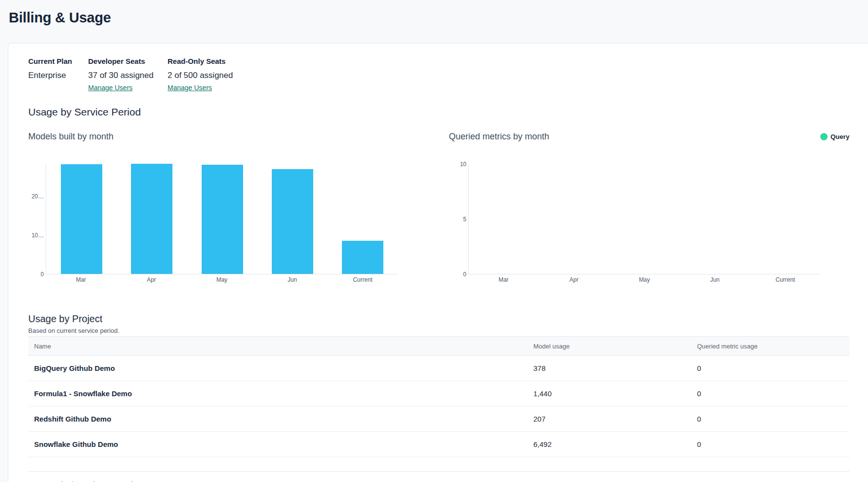  What do you see at coordinates (824, 136) in the screenshot?
I see `legend-dot-icon` at bounding box center [824, 136].